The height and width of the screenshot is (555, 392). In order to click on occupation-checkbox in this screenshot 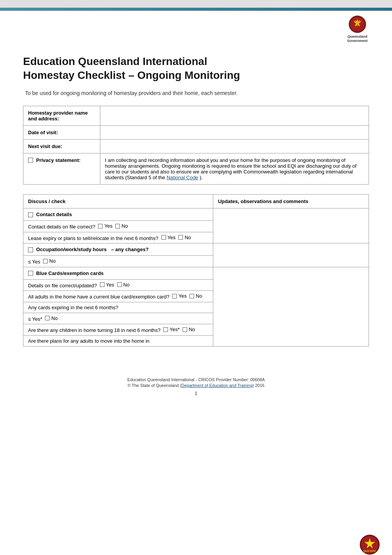, I will do `click(31, 250)`.